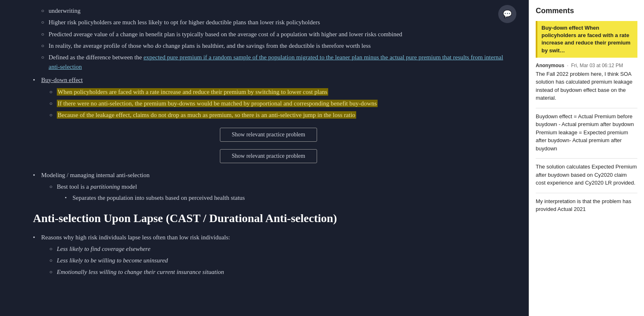  Describe the element at coordinates (277, 272) in the screenshot. I see `list-item: Emotionally less willing to change their…` at that location.